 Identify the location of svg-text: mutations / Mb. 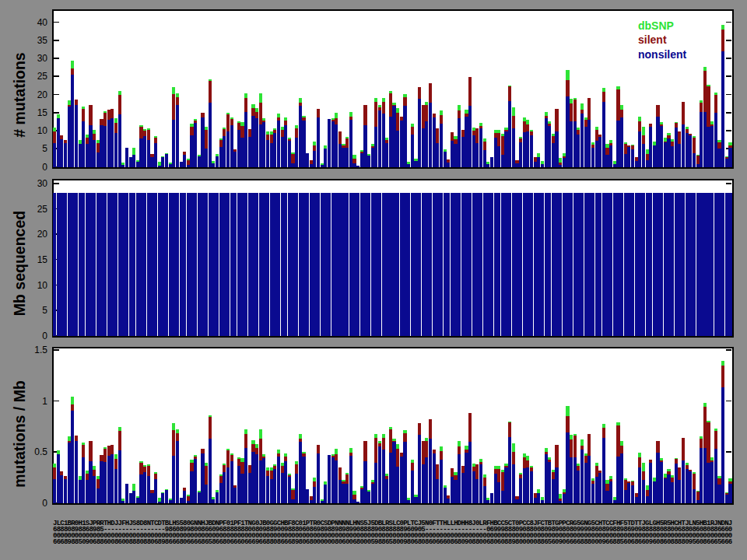
(19, 434).